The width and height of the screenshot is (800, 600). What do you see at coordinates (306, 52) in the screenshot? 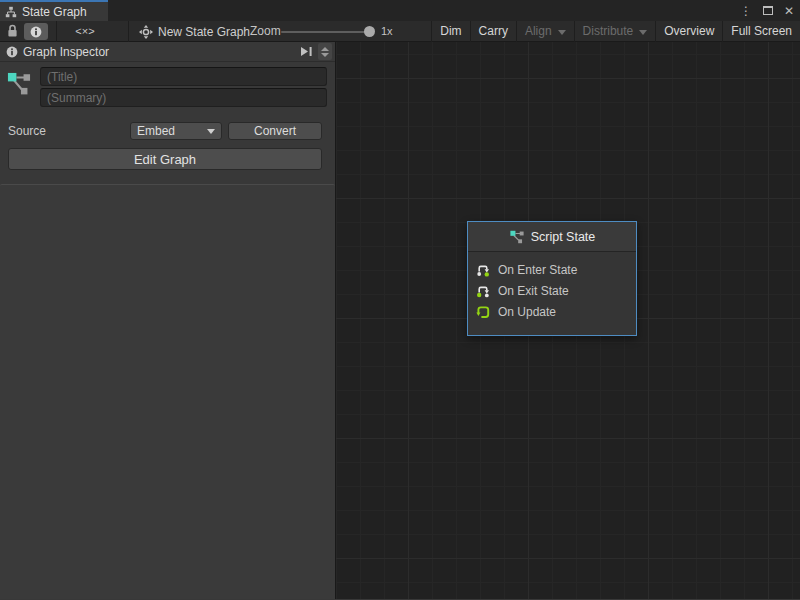
I see `dock-panel-icon` at bounding box center [306, 52].